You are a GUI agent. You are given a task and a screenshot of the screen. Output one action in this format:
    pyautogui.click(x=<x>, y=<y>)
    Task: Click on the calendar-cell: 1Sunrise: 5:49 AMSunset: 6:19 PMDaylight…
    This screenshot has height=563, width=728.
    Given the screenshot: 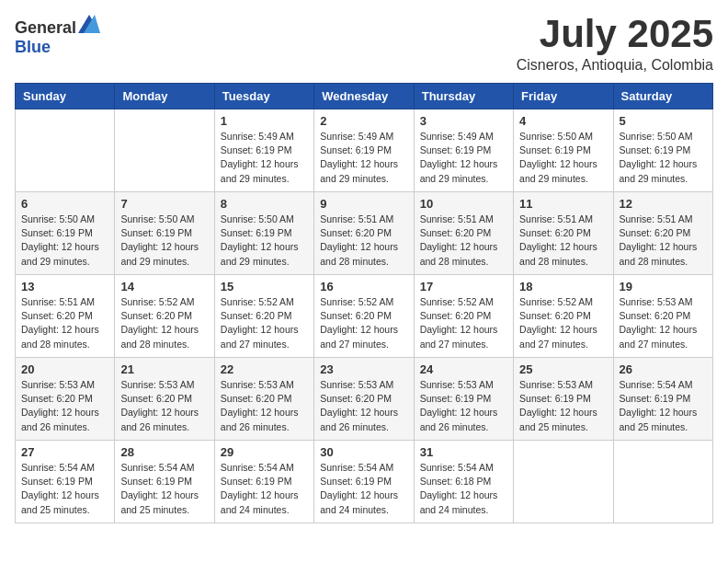 What is the action you would take?
    pyautogui.click(x=264, y=151)
    